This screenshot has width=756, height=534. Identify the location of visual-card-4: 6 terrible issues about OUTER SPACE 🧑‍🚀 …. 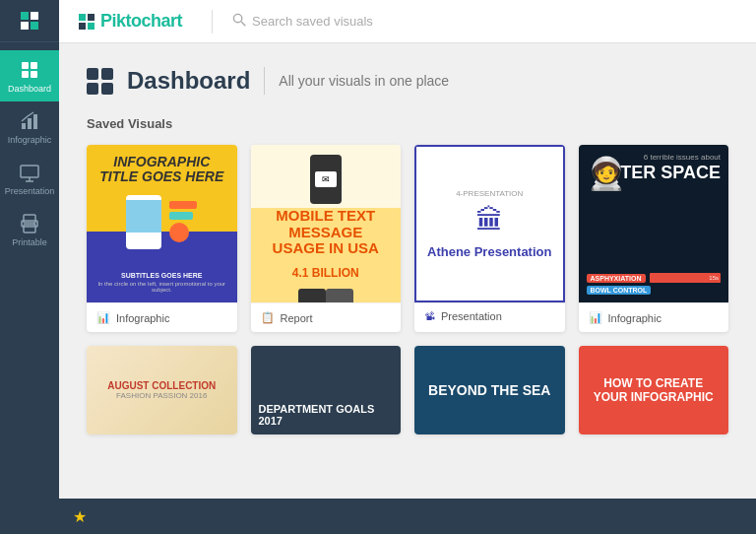
(654, 238).